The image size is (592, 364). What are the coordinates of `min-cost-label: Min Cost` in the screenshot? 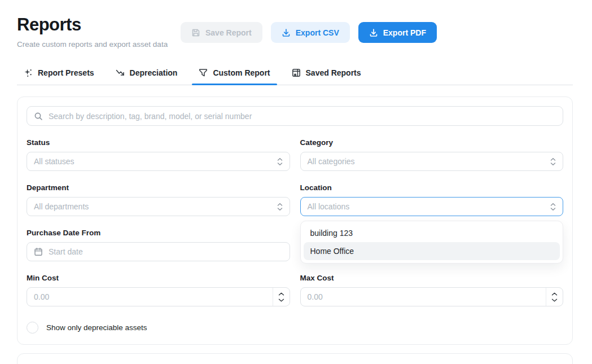 It's located at (158, 278).